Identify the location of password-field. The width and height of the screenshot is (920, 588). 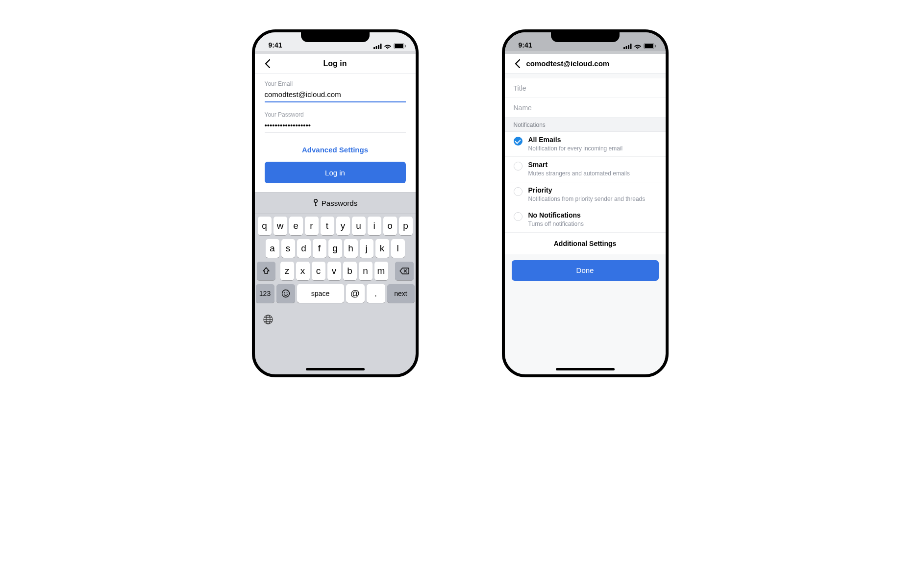
(335, 127).